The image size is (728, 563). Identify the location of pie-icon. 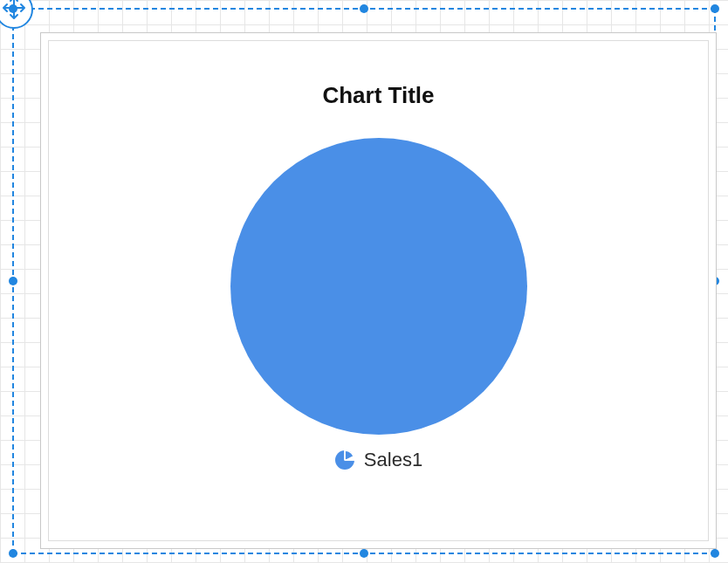
(345, 460).